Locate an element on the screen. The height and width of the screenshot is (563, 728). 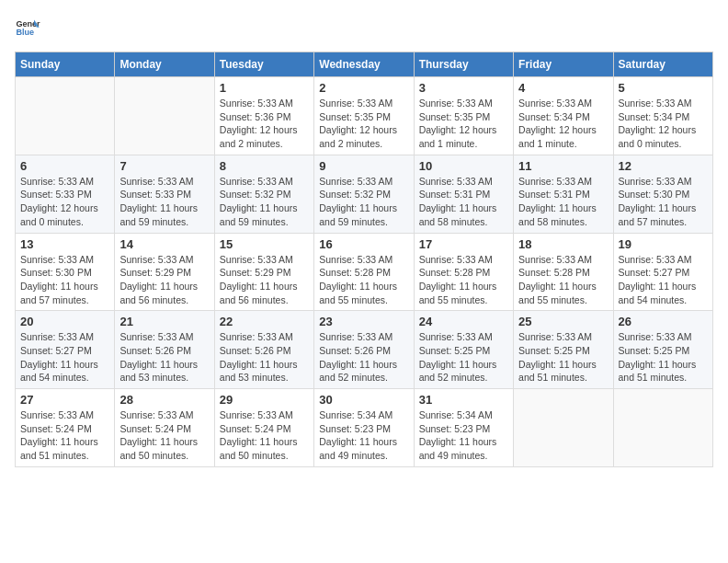
day-header-thursday: Thursday is located at coordinates (463, 64).